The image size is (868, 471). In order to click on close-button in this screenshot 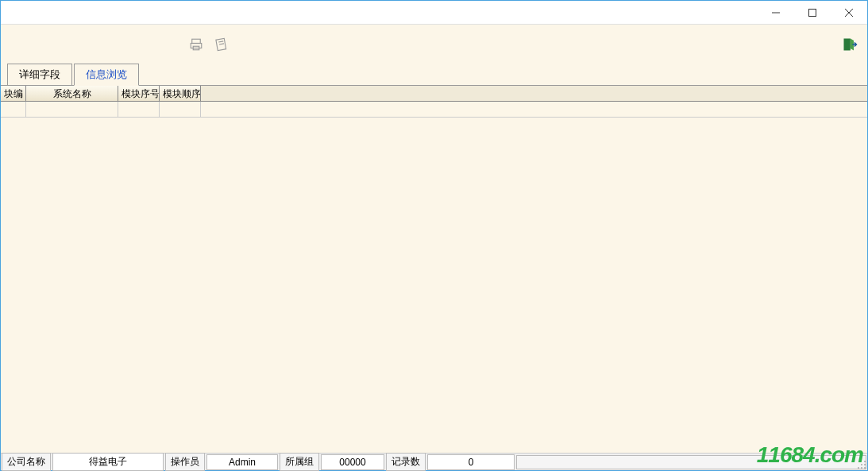, I will do `click(849, 13)`.